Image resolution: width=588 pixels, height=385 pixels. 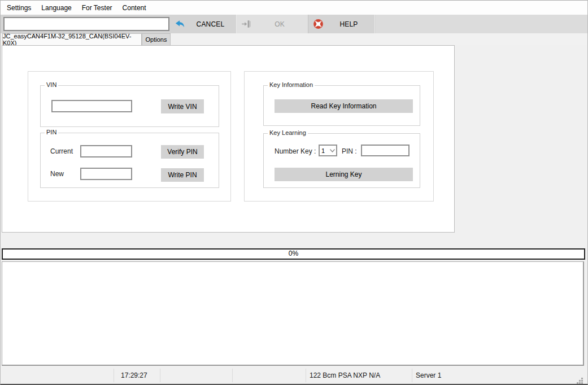 I want to click on menu-content: Content, so click(x=134, y=8).